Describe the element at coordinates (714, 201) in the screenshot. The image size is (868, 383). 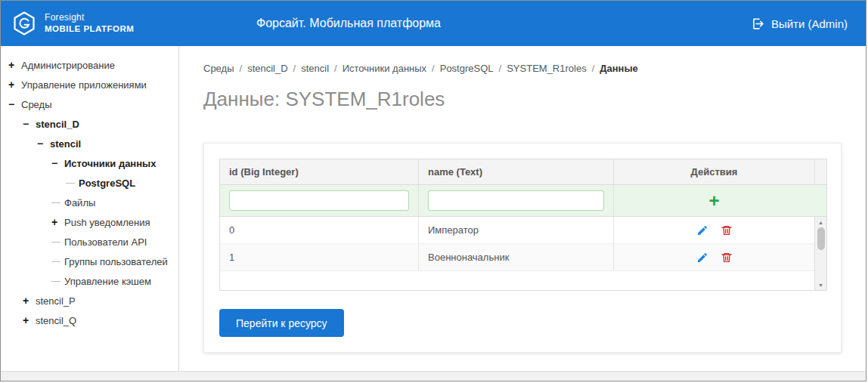
I see `add-row-button: +` at that location.